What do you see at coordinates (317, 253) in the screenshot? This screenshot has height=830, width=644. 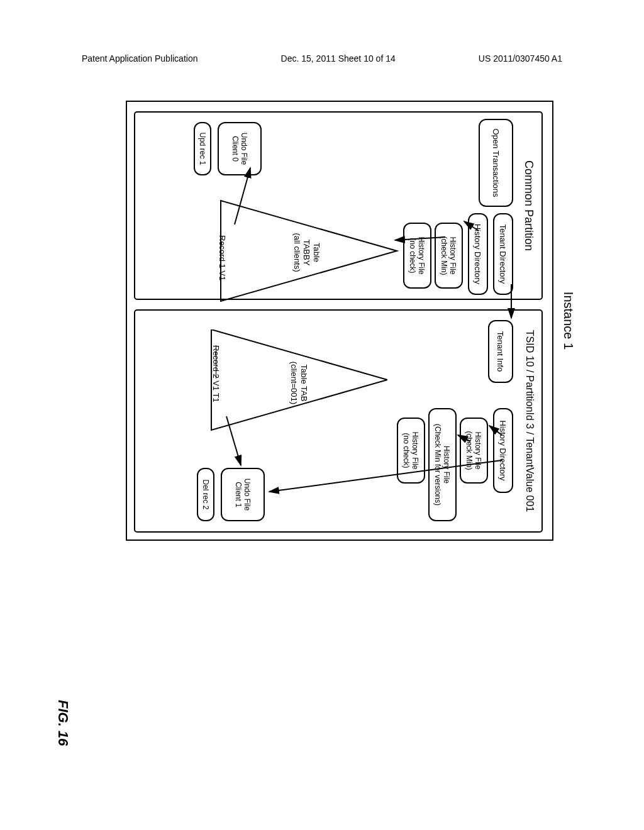 I see `tree-l1: Table` at bounding box center [317, 253].